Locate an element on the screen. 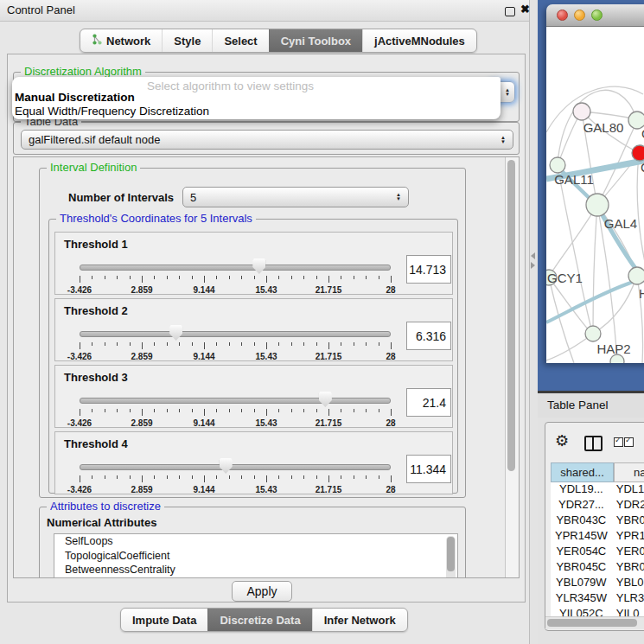 This screenshot has width=644, height=644. numerical-attributes-list: SelfLoopsTopologicalCoefficientBetweenne… is located at coordinates (256, 556).